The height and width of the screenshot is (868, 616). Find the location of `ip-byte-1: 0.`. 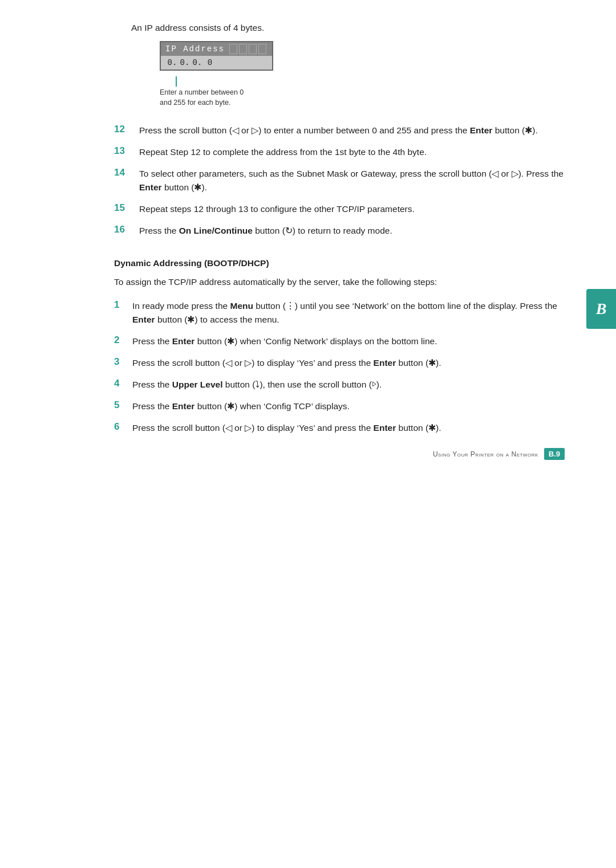

ip-byte-1: 0. is located at coordinates (172, 63).